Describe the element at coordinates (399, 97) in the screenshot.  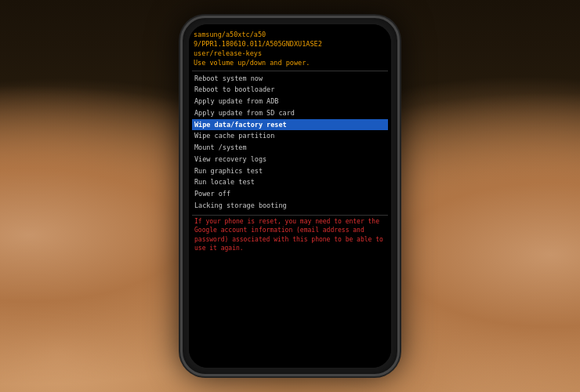
I see `power-button` at that location.